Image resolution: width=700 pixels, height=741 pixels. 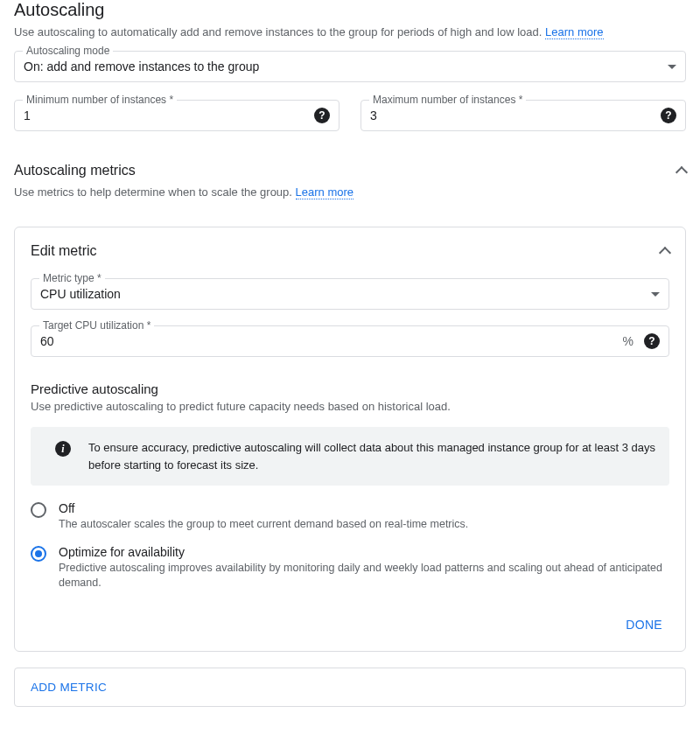 I want to click on metrics-desc: Use metrics to help determine when to sc…, so click(x=350, y=192).